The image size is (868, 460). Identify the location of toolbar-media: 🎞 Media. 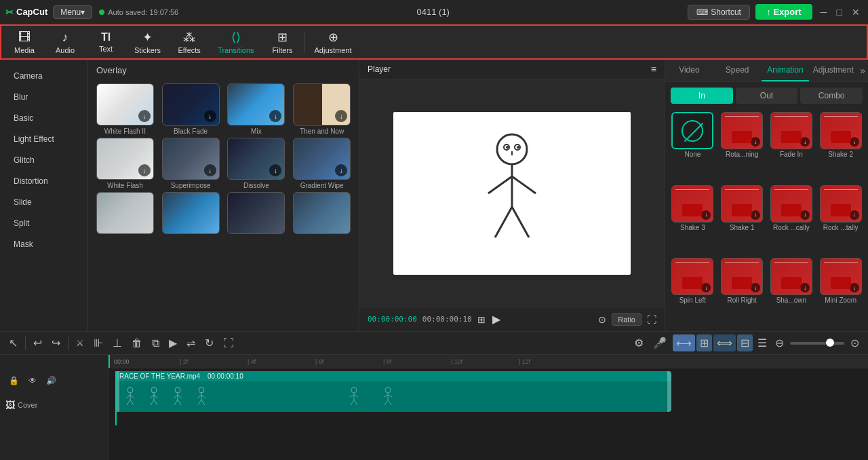
(24, 42).